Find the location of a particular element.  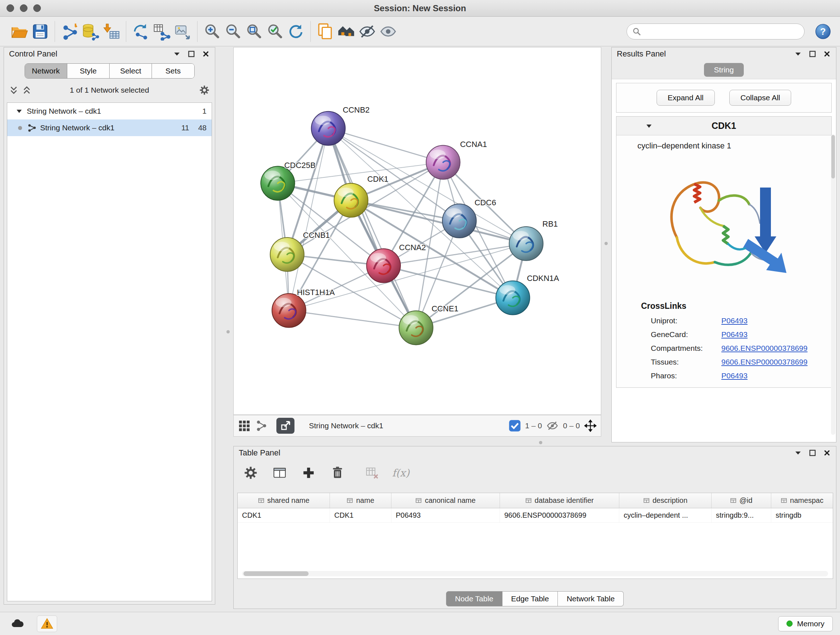

network-node-CCNB2: CCNB2 is located at coordinates (341, 125).